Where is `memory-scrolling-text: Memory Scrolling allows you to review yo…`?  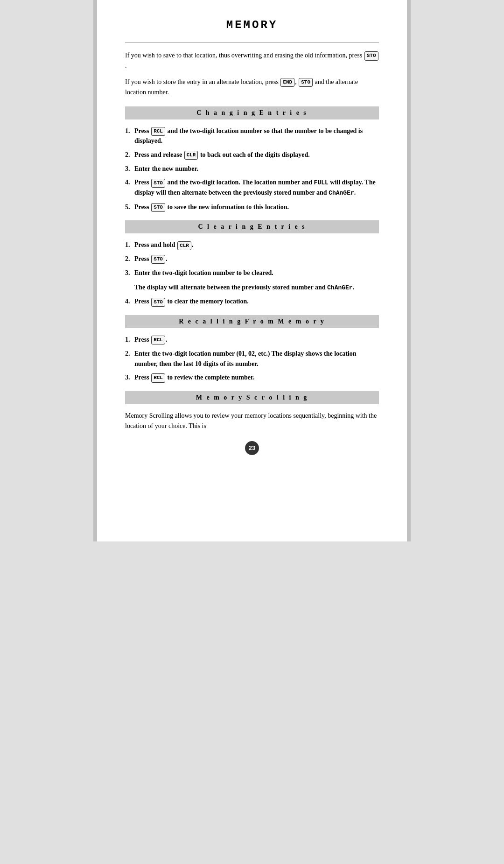 memory-scrolling-text: Memory Scrolling allows you to review yo… is located at coordinates (252, 421).